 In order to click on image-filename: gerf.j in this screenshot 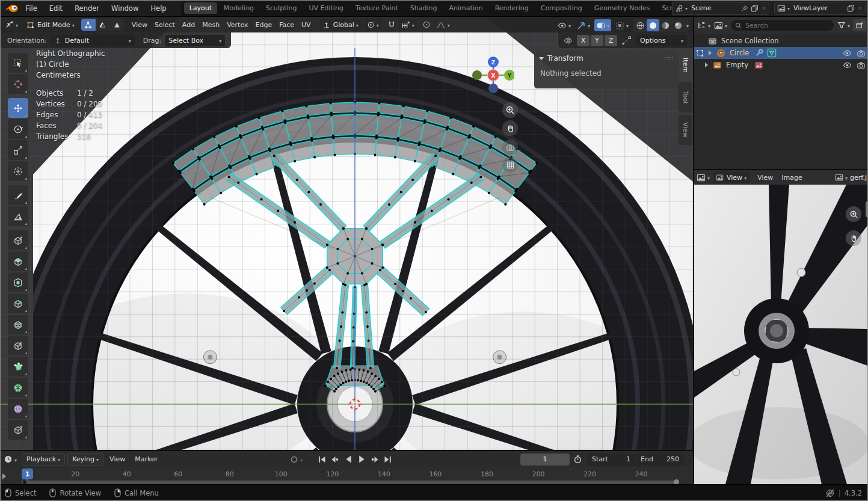, I will do `click(858, 178)`.